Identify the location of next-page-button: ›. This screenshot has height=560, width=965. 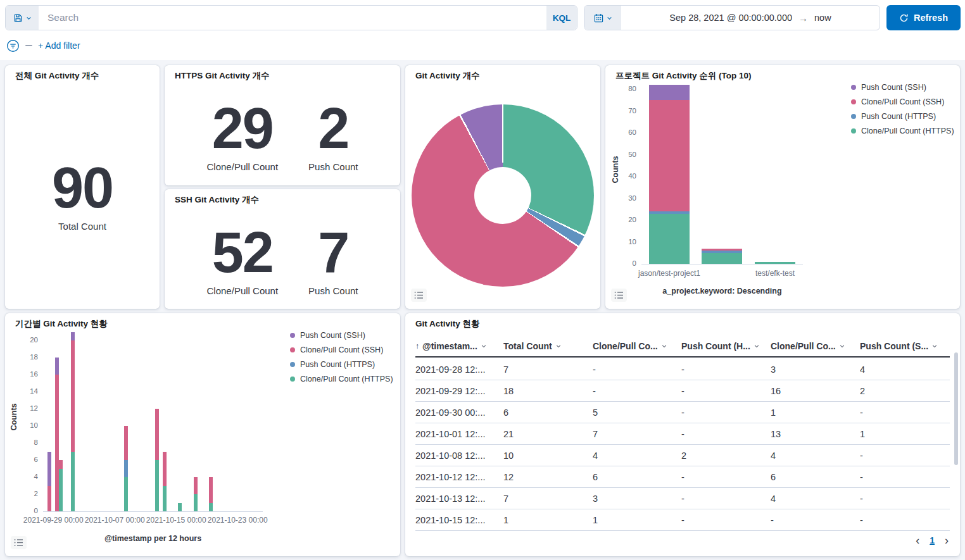
(947, 540).